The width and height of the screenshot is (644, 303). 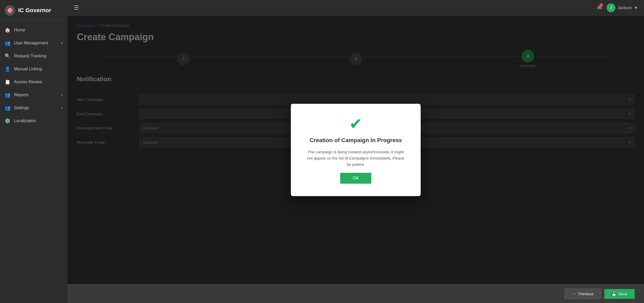 I want to click on sidebar-item-request-tracking: 🔍 Request Tracking, so click(x=34, y=56).